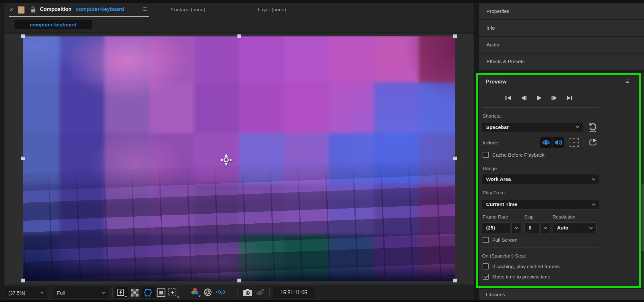  I want to click on magnification-dropdown: (37,5%), so click(26, 293).